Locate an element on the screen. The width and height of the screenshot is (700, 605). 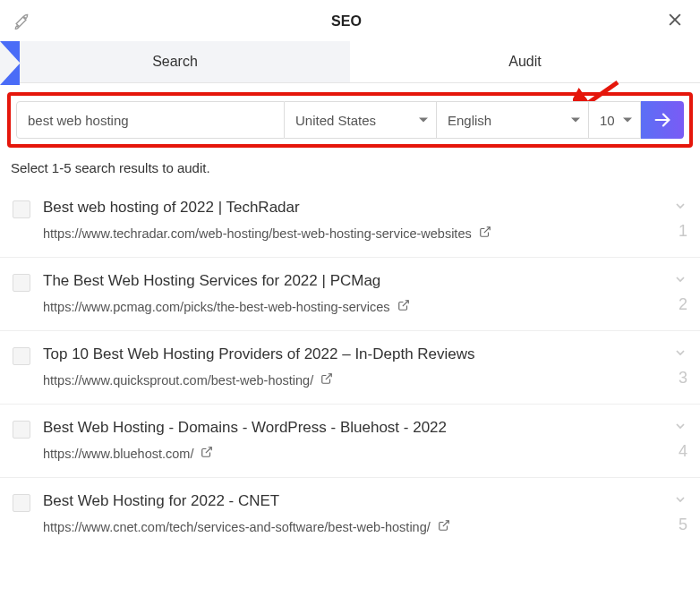
country-select: United States is located at coordinates (361, 120).